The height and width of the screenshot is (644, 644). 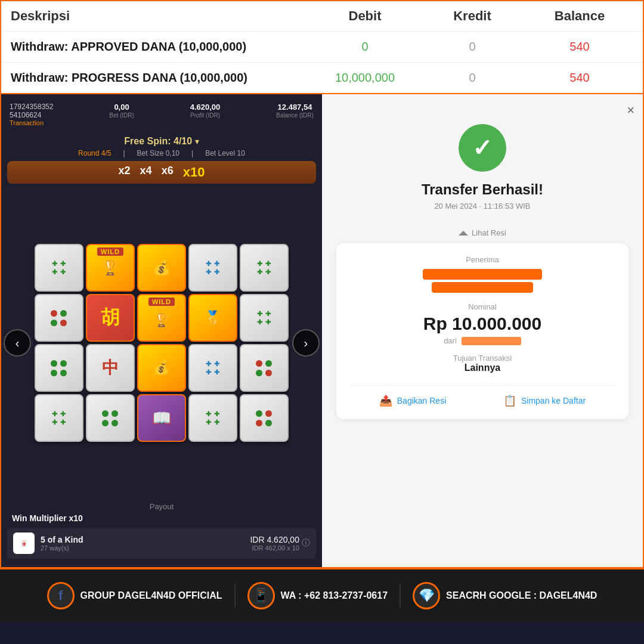 I want to click on transaction-id1: 17924358352, so click(x=31, y=107).